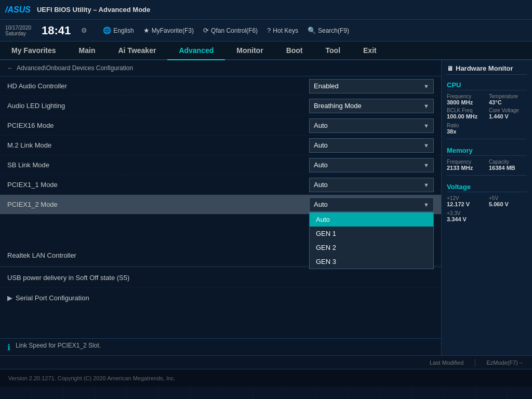  Describe the element at coordinates (371, 145) in the screenshot. I see `m2-link-dropdown: Auto ▼` at that location.